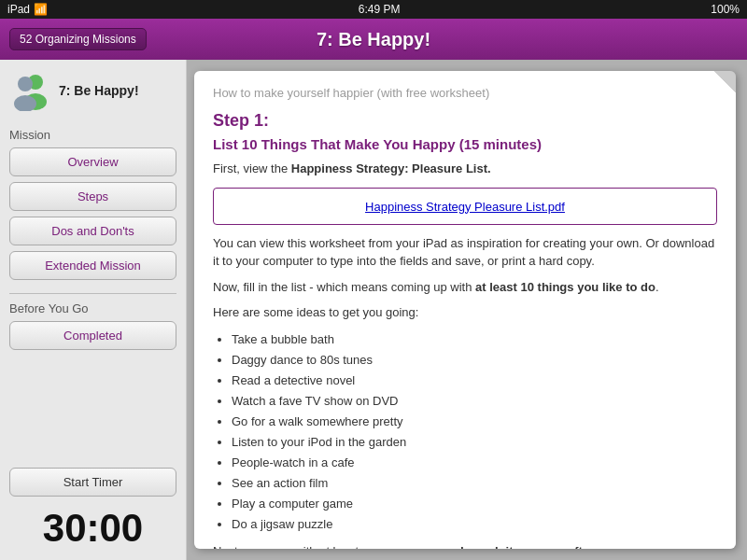 This screenshot has height=560, width=747. I want to click on status-time: 6:49 PM, so click(379, 9).